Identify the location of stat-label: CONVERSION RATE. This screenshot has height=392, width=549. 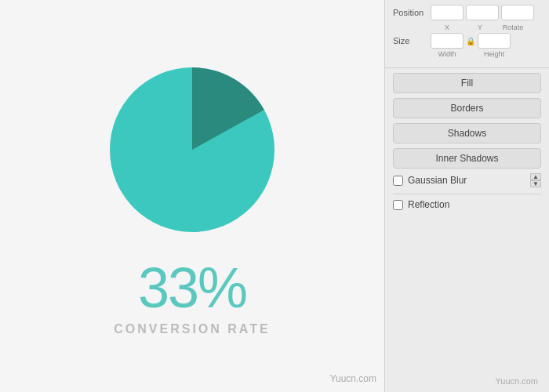
(191, 329).